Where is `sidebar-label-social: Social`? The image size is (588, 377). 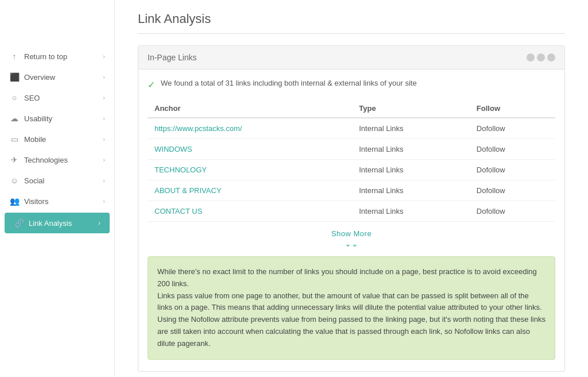
sidebar-label-social: Social is located at coordinates (34, 180).